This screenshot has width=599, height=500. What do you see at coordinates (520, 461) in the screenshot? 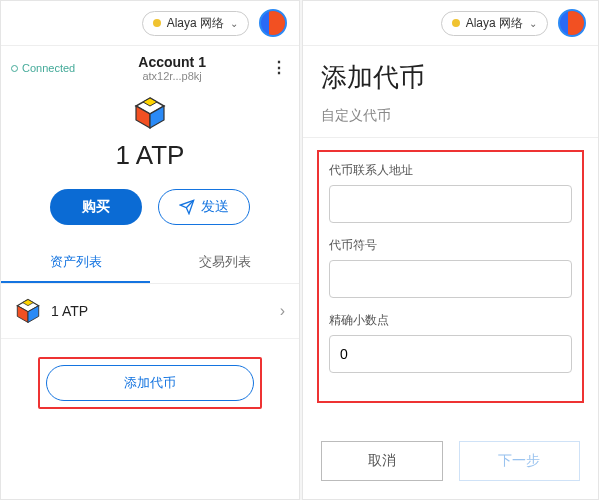
I see `next-button: 下一步` at bounding box center [520, 461].